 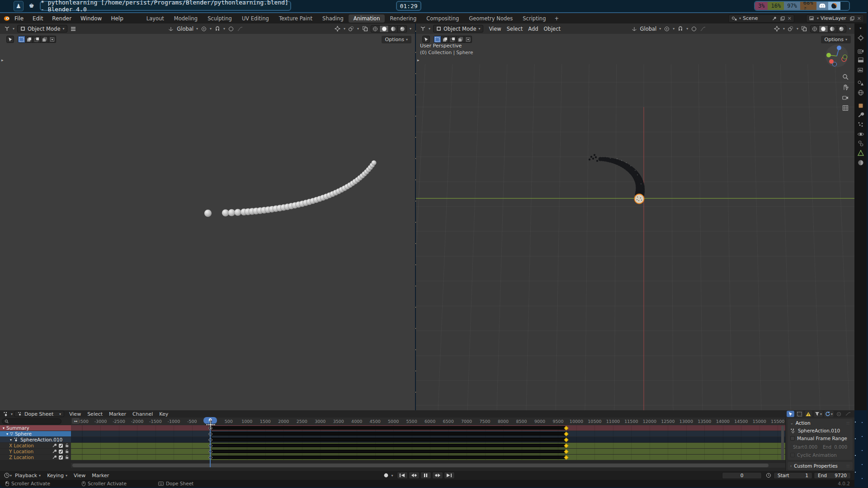 I want to click on menu-item: Help, so click(x=117, y=19).